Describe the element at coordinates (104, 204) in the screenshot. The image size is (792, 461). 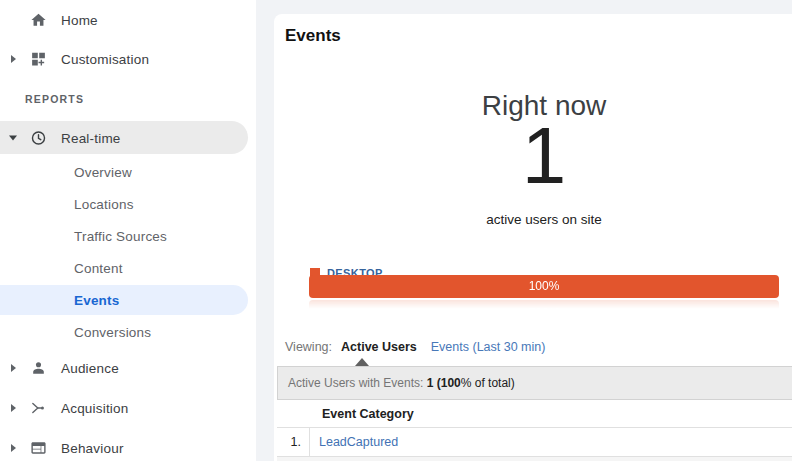
I see `sidebar-item-label: Locations` at that location.